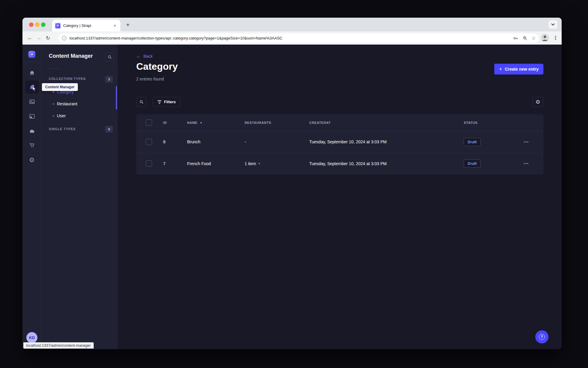 This screenshot has height=368, width=588. What do you see at coordinates (139, 56) in the screenshot?
I see `back-arrow-icon: ←` at bounding box center [139, 56].